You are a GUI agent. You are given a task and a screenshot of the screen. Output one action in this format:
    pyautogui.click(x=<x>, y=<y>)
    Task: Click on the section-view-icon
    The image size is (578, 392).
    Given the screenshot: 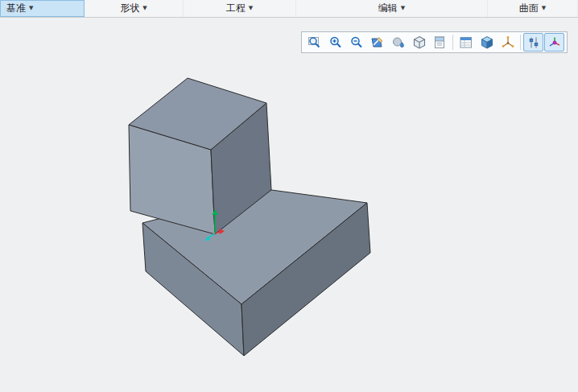 What is the action you would take?
    pyautogui.click(x=440, y=42)
    